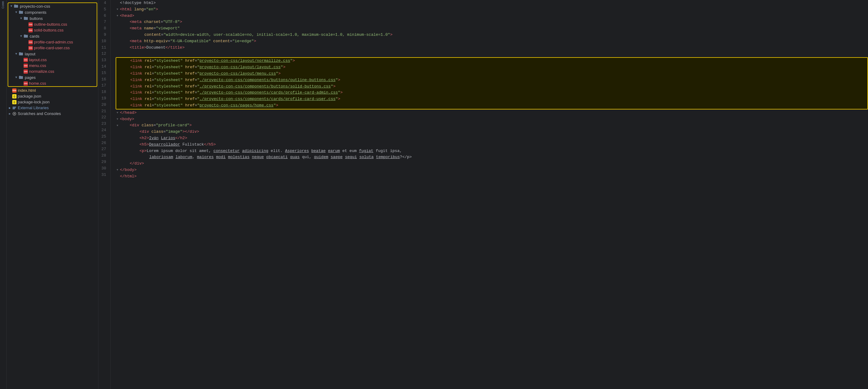 The width and height of the screenshot is (868, 389). Describe the element at coordinates (156, 48) in the screenshot. I see `code-text: Document` at that location.